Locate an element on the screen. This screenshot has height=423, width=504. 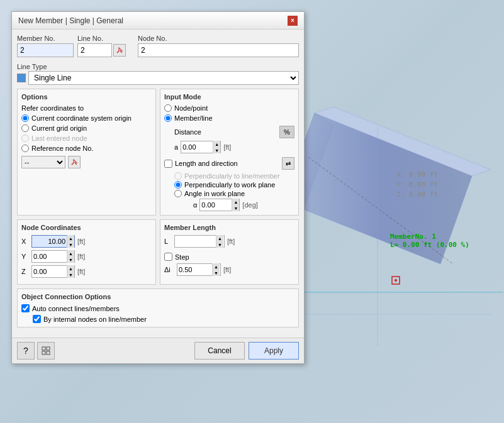
close-button: × is located at coordinates (293, 21).